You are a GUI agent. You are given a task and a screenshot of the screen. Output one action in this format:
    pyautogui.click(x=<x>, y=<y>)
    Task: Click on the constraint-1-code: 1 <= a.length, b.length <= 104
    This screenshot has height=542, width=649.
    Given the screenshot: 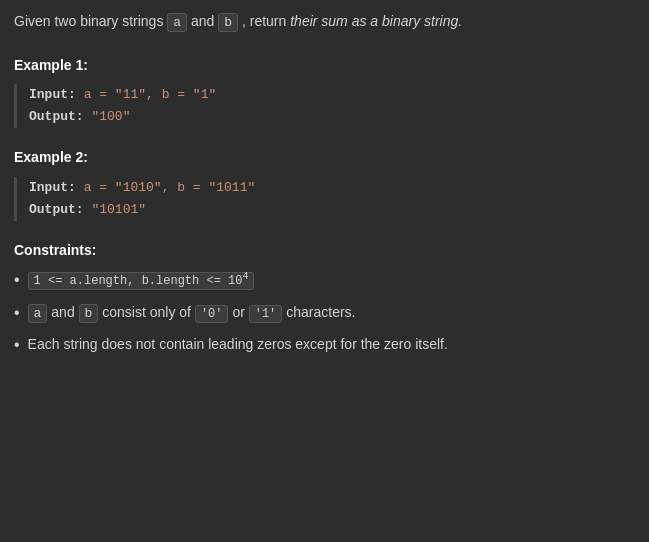 What is the action you would take?
    pyautogui.click(x=142, y=281)
    